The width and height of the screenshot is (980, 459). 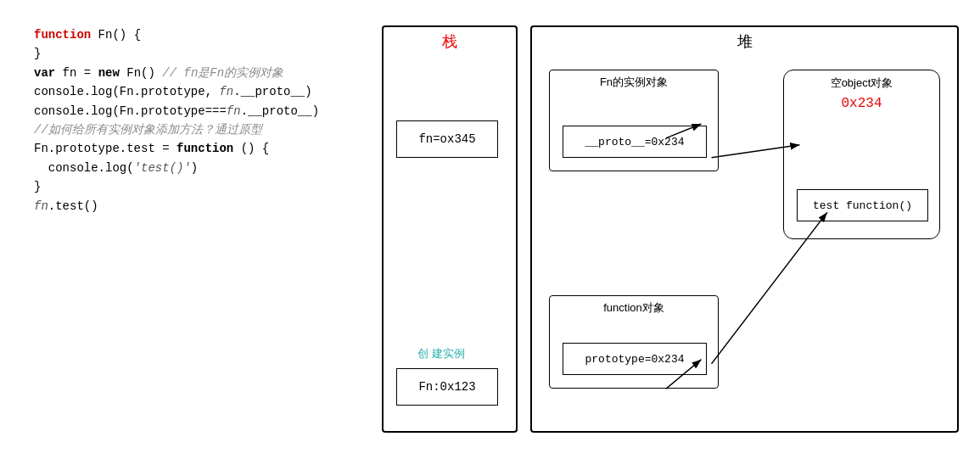 What do you see at coordinates (222, 73) in the screenshot?
I see `comment-1: // fn是Fn的实例对象` at bounding box center [222, 73].